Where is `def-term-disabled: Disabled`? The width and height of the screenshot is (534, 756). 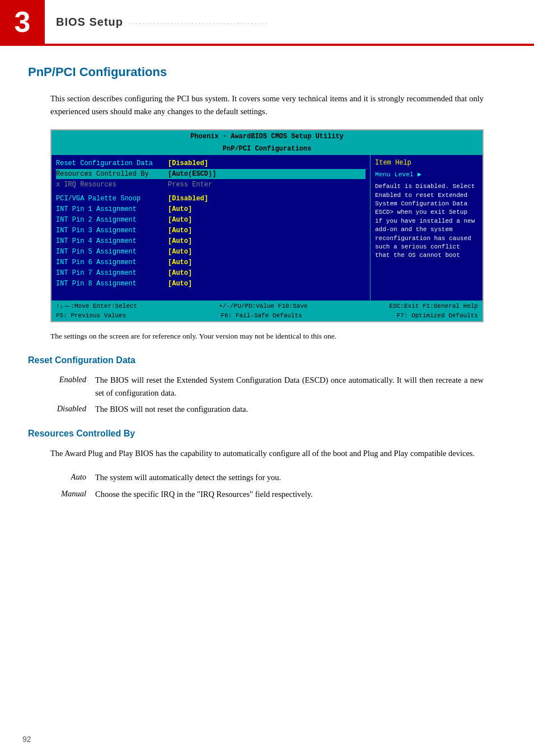 def-term-disabled: Disabled is located at coordinates (73, 409).